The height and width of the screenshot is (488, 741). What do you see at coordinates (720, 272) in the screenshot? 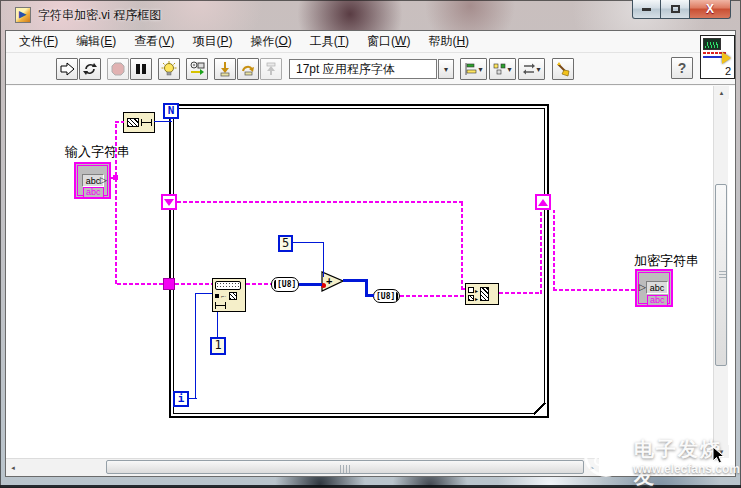
I see `vertical-scrollbar: ▴ ▾` at bounding box center [720, 272].